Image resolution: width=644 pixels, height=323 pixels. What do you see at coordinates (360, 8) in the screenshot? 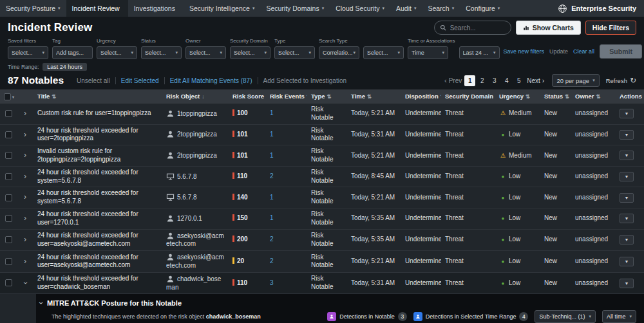
I see `nav-item: Cloud Security ▾` at bounding box center [360, 8].